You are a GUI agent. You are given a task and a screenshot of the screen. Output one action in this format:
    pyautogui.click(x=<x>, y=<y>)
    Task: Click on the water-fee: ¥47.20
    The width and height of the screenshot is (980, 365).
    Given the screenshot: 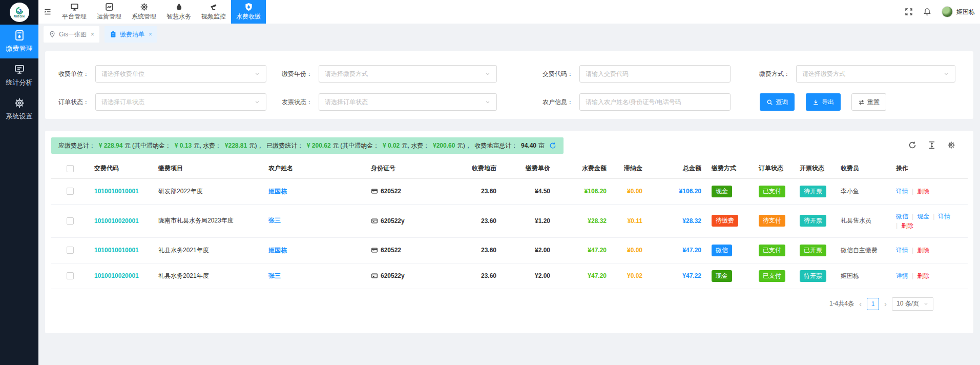 What is the action you would take?
    pyautogui.click(x=583, y=276)
    